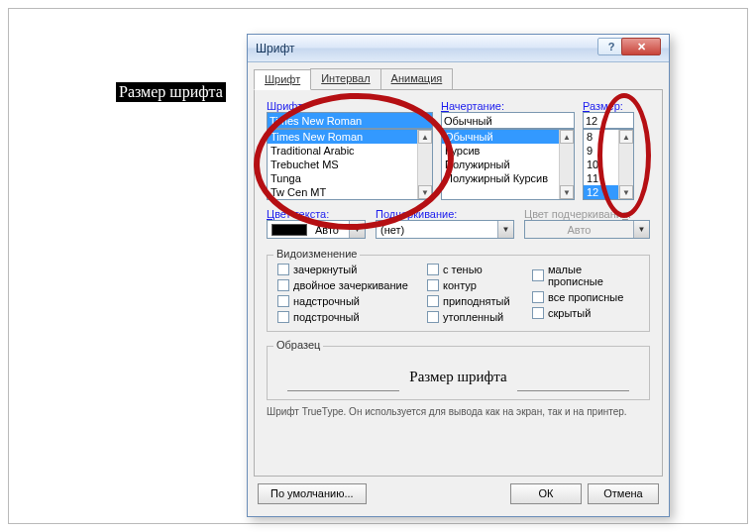 The width and height of the screenshot is (756, 532). Describe the element at coordinates (312, 493) in the screenshot. I see `default-button: По умолчанию...` at that location.